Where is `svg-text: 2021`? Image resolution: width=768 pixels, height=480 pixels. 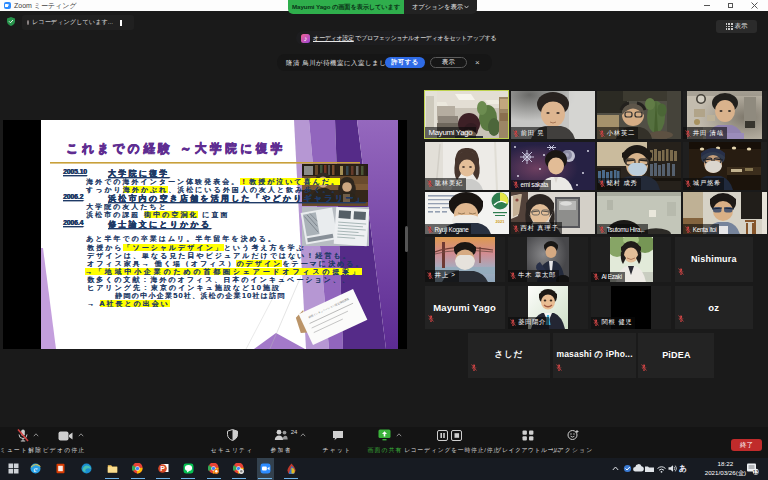
svg-text: 2021 is located at coordinates (500, 222).